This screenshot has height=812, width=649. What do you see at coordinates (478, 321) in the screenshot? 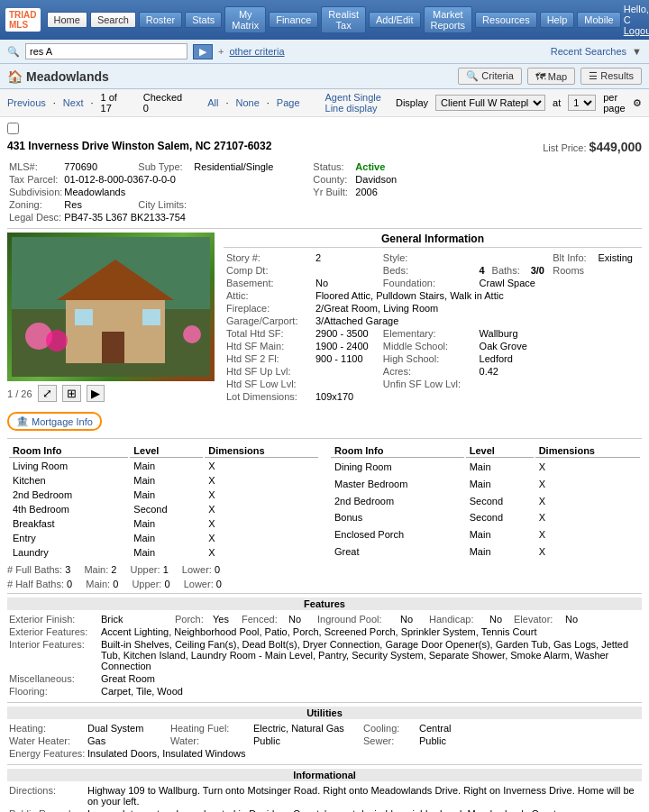
I see `garage-val: 3/Attached Garage` at bounding box center [478, 321].